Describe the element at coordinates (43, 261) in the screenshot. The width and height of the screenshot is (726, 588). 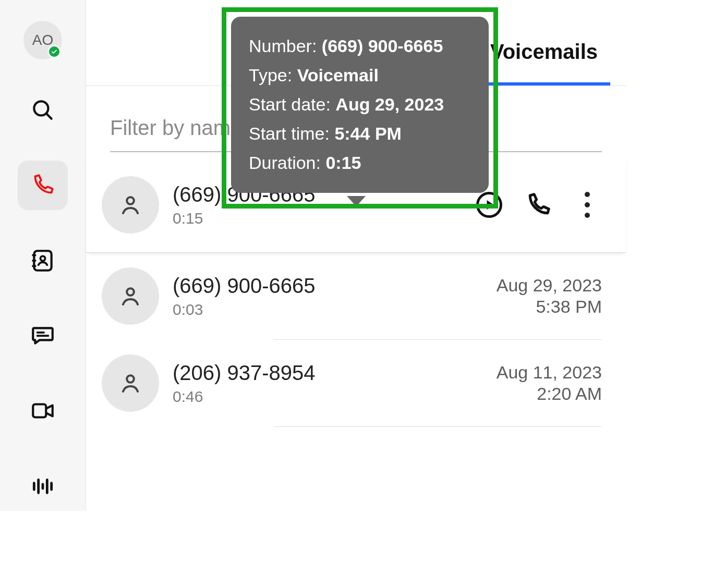
I see `contacts-icon` at that location.